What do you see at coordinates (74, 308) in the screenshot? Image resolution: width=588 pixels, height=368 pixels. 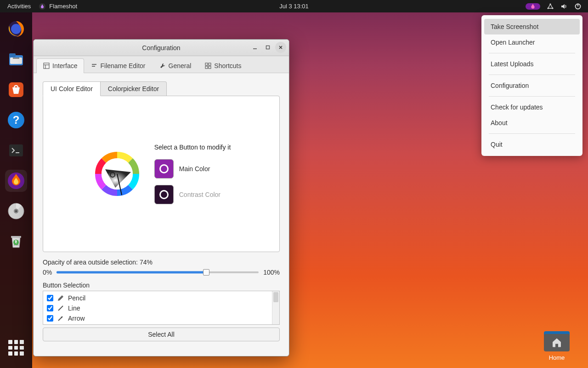 I see `list-item-label: Line` at bounding box center [74, 308].